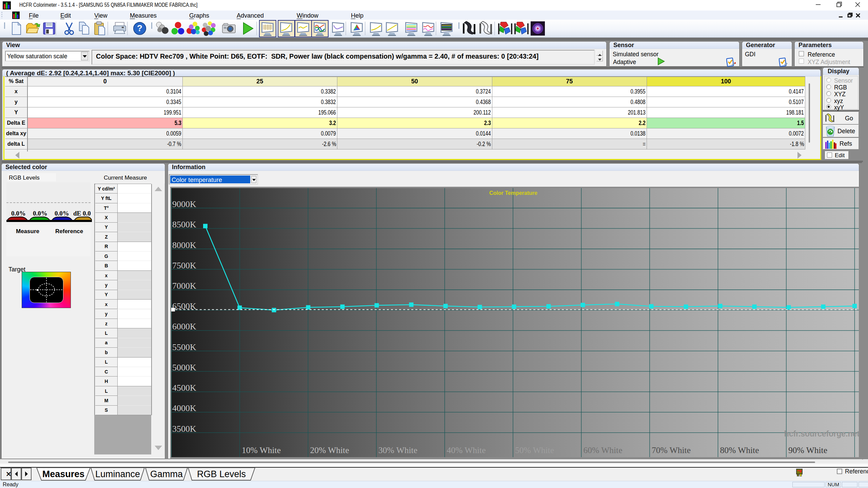  What do you see at coordinates (808, 450) in the screenshot?
I see `svg-text: 90% White` at bounding box center [808, 450].